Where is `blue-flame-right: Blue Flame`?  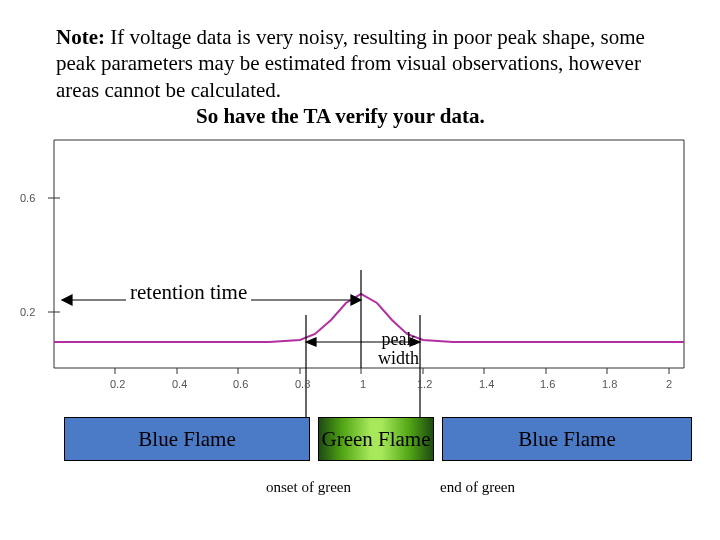
blue-flame-right: Blue Flame is located at coordinates (567, 439).